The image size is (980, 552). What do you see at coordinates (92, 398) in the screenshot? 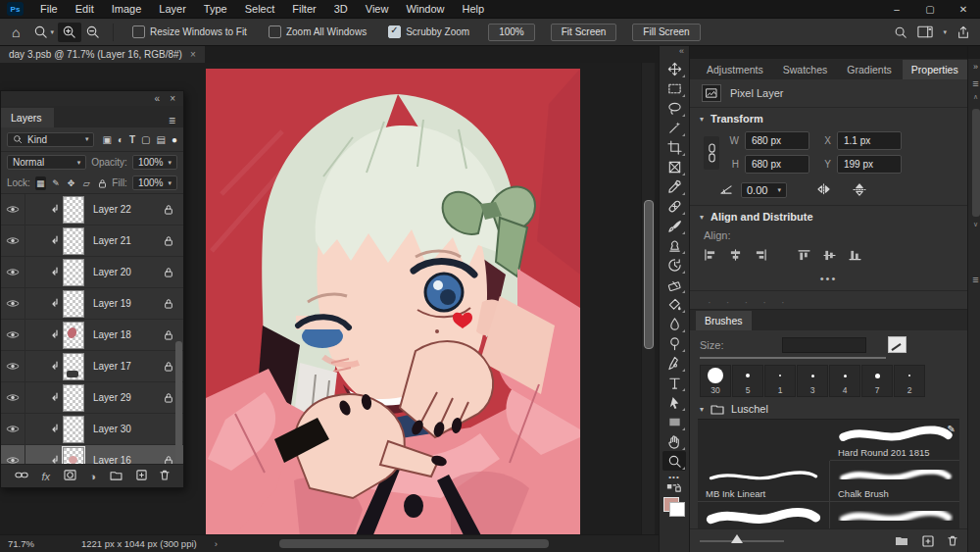
I see `layer-row: Layer 29` at bounding box center [92, 398].